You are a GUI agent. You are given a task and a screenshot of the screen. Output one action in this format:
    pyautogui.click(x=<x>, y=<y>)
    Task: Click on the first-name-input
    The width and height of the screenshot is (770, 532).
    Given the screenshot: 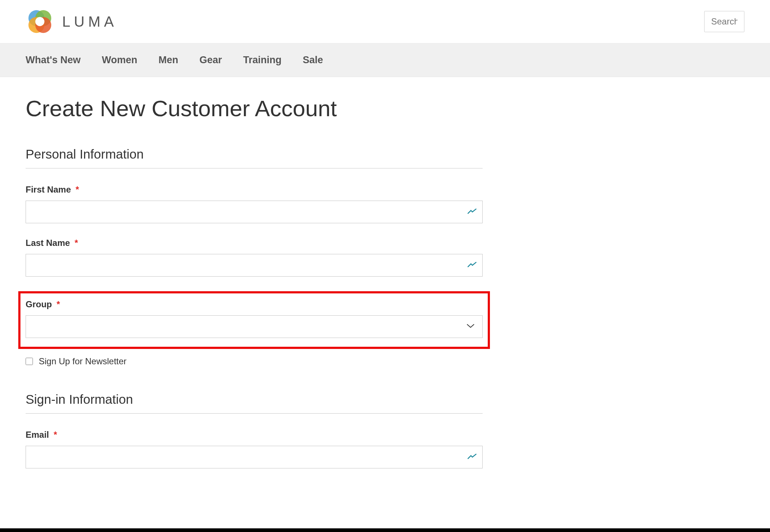 What is the action you would take?
    pyautogui.click(x=254, y=212)
    